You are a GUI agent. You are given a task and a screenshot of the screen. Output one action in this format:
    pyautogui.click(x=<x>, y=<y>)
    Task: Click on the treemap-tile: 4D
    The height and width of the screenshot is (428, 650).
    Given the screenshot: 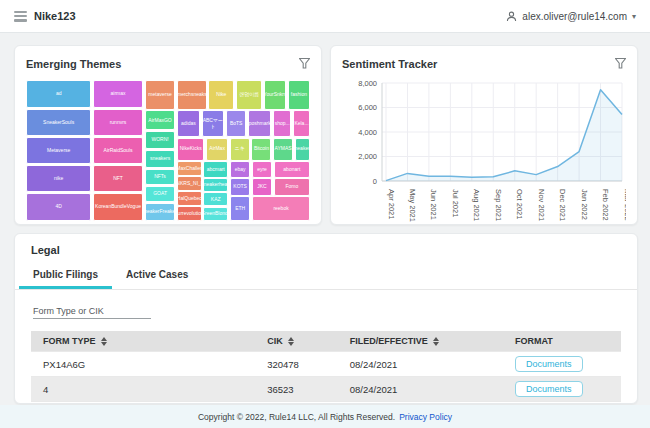 What is the action you would take?
    pyautogui.click(x=58, y=207)
    